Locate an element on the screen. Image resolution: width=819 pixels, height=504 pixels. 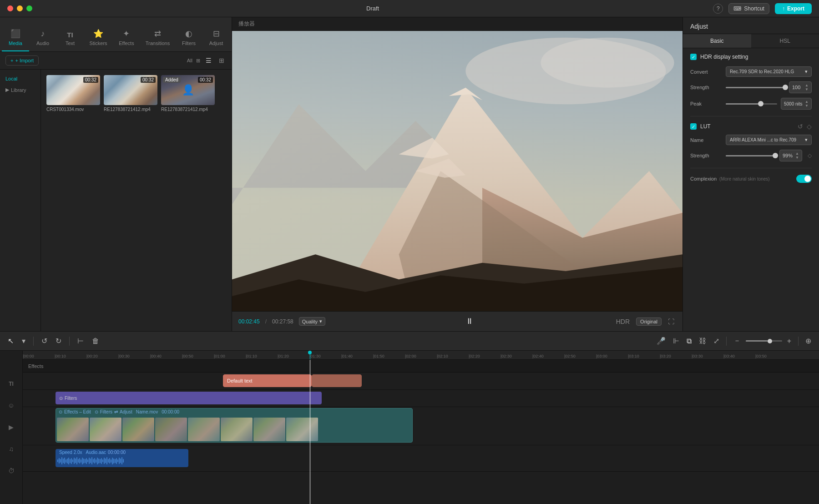
hdr-checkbox: ✓ is located at coordinates (693, 57).